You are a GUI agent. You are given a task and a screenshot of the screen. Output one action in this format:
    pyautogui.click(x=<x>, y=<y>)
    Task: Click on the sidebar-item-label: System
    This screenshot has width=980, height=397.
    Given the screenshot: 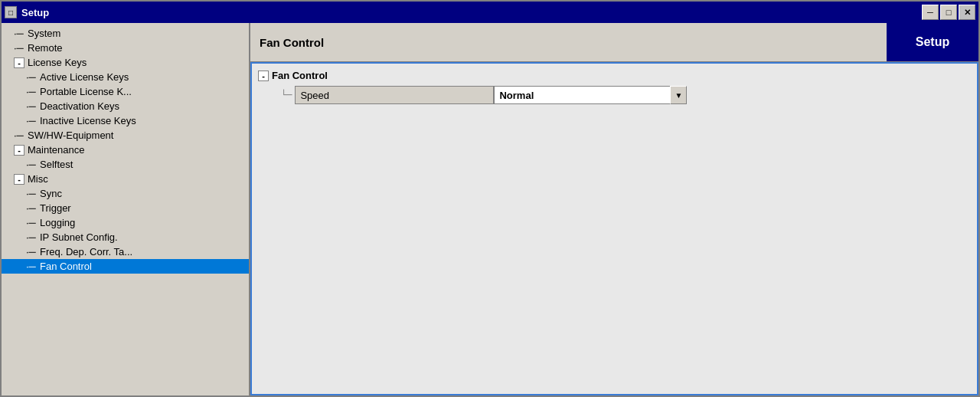 What is the action you would take?
    pyautogui.click(x=44, y=34)
    